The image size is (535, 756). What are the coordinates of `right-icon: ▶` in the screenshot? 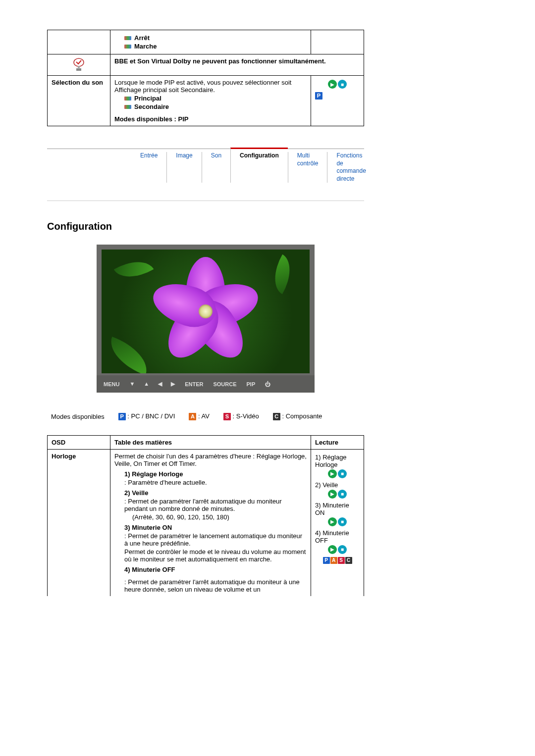 It's located at (173, 384).